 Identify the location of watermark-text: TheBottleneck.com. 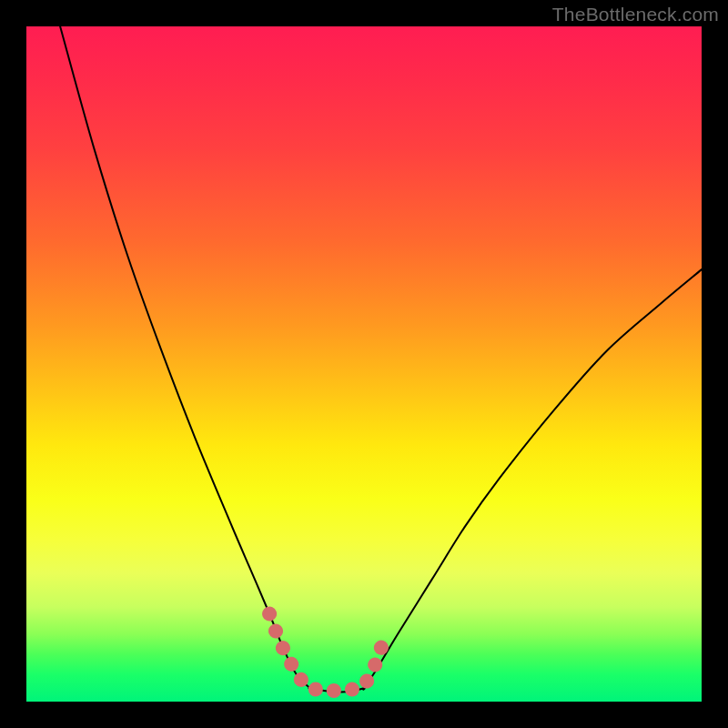
(635, 15).